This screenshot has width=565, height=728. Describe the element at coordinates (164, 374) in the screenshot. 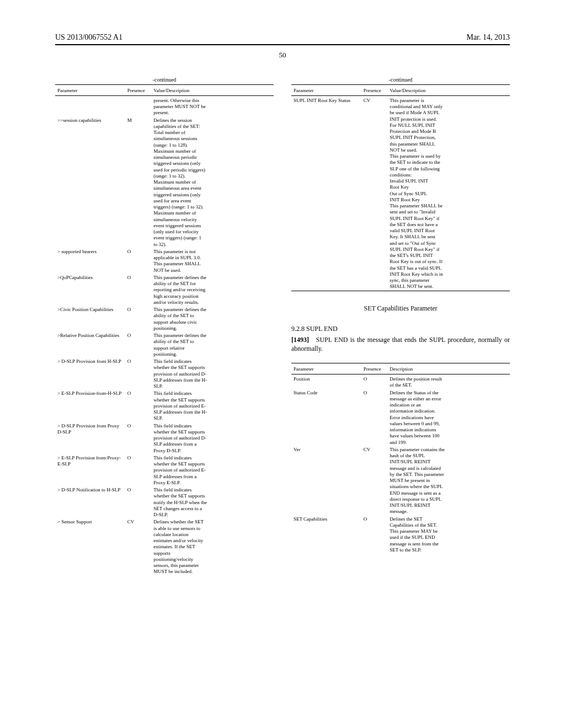

I see `table-row: > D-SLP Provision from H-SLPOThis field …` at that location.